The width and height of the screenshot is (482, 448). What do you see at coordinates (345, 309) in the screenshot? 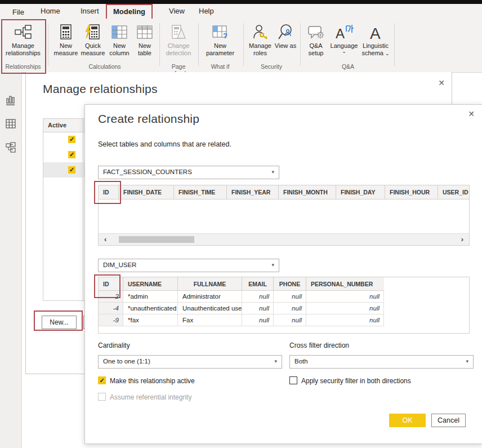
I see `cell-personal-number: null` at bounding box center [345, 309].